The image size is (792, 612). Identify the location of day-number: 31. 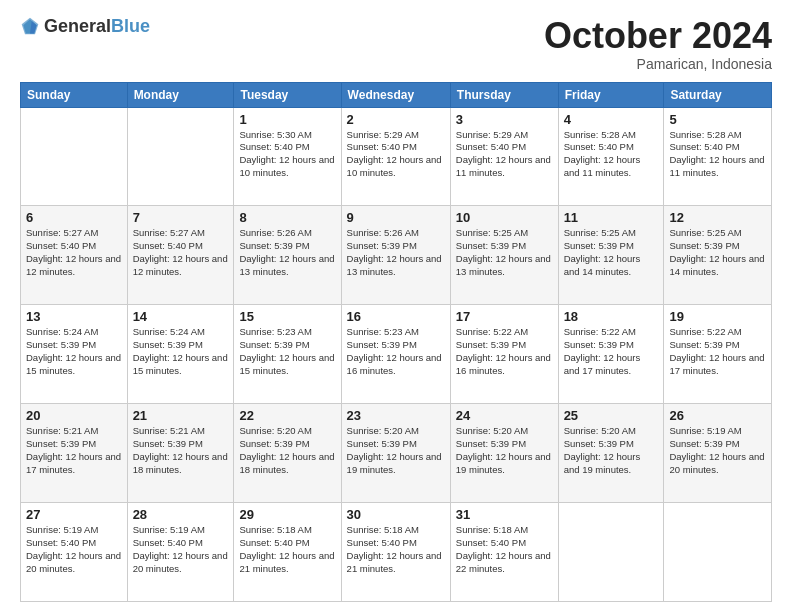
(504, 514).